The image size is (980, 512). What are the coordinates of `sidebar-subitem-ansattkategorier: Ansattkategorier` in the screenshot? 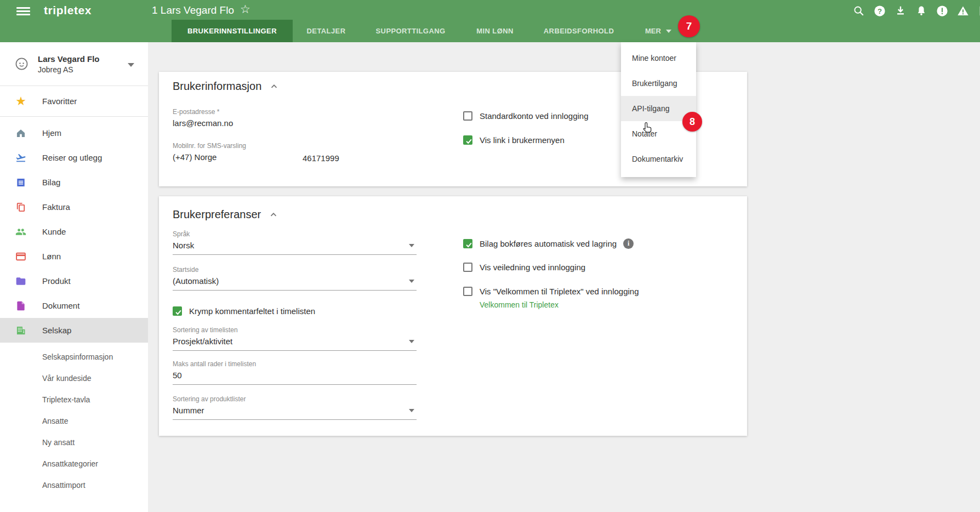 It's located at (74, 464).